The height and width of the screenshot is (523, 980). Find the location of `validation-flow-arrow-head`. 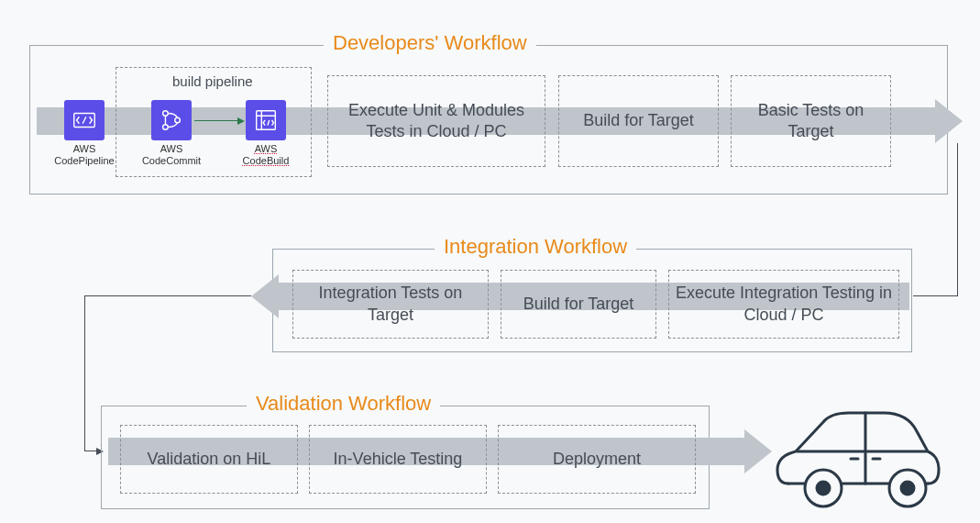

validation-flow-arrow-head is located at coordinates (758, 451).